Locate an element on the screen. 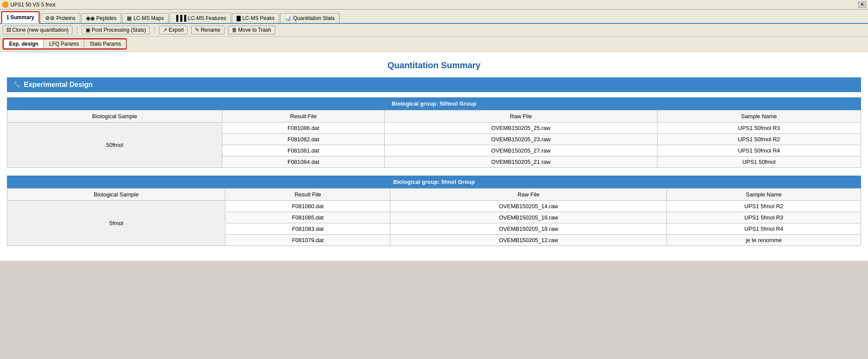 The height and width of the screenshot is (359, 868). subtab-expdesign: Exp. design is located at coordinates (23, 44).